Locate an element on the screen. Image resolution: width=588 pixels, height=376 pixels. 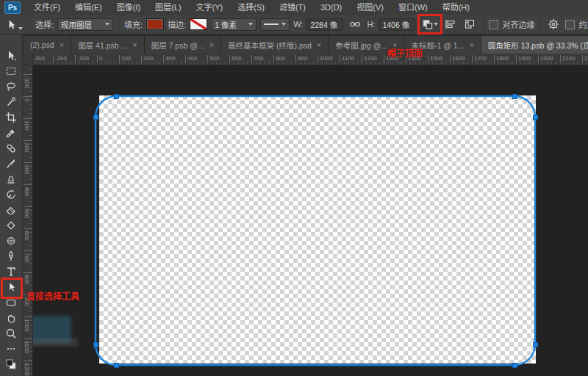
chain-link-icon is located at coordinates (355, 24).